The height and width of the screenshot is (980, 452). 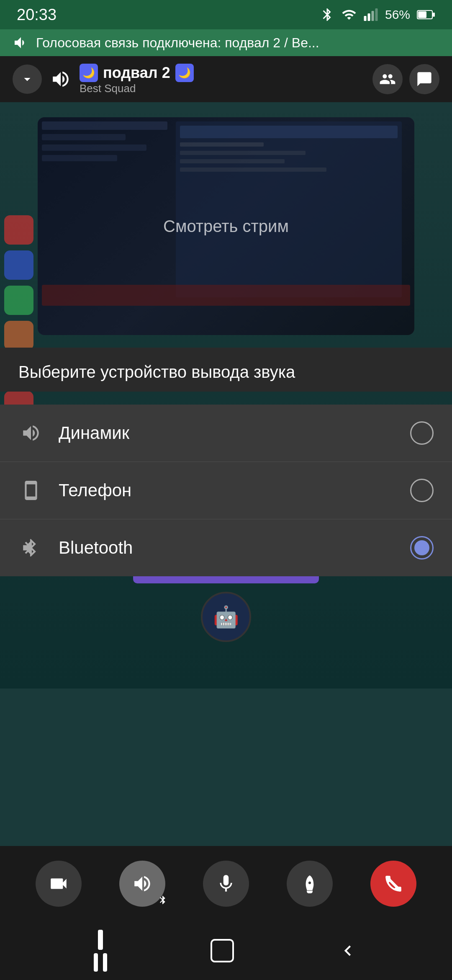 I want to click on dropdown-btn, so click(x=27, y=79).